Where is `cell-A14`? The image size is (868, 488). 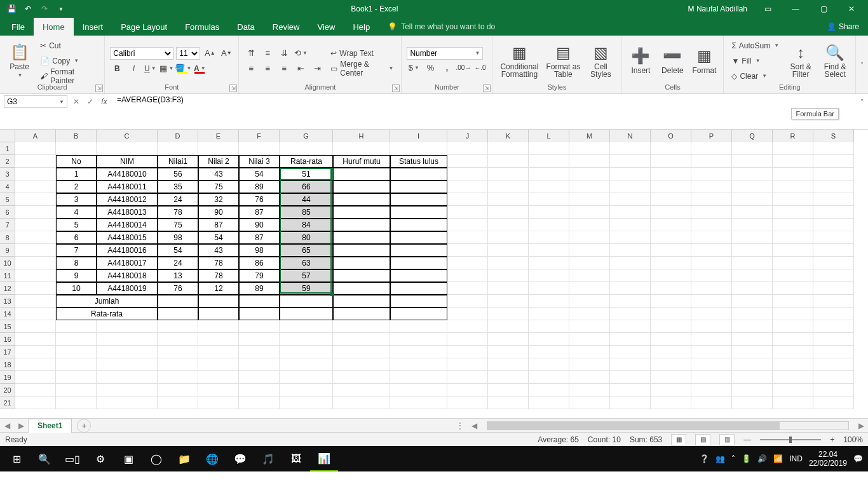 cell-A14 is located at coordinates (36, 314).